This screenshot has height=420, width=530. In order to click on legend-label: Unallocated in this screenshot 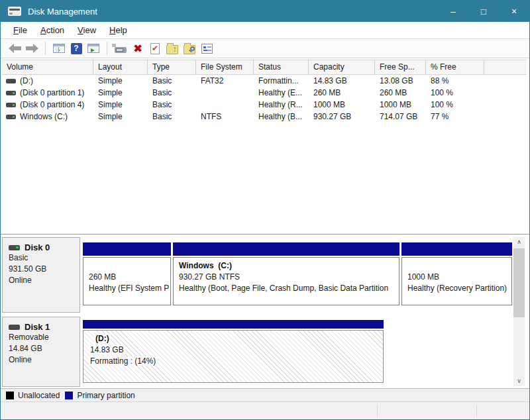, I will do `click(38, 395)`.